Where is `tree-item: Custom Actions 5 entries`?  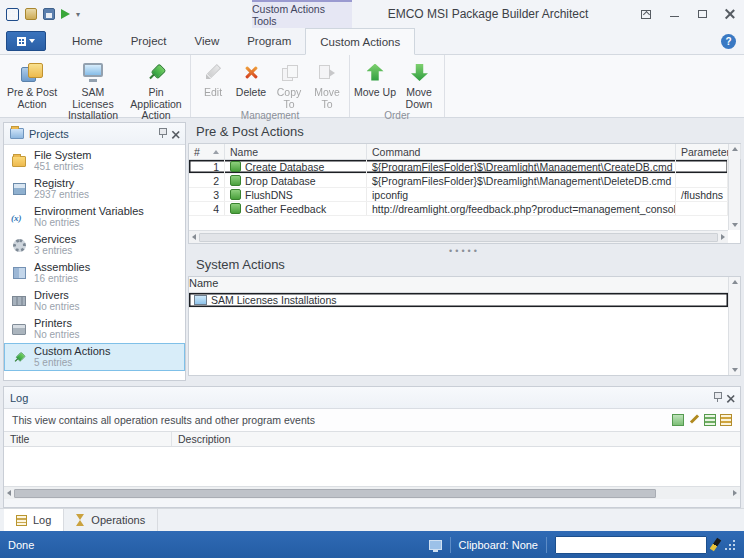 tree-item: Custom Actions 5 entries is located at coordinates (94, 357).